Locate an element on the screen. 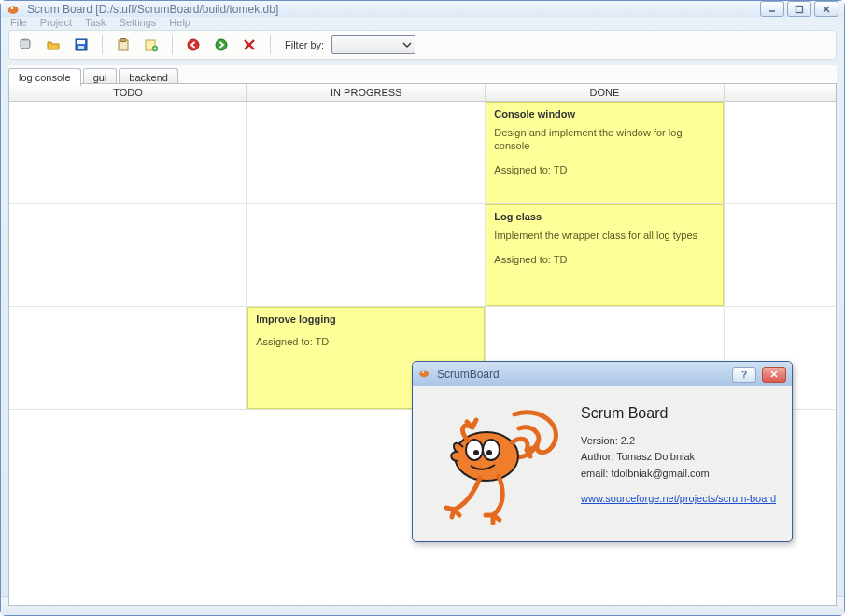  about-link: www.sourceforge.net/projects/scrum-board is located at coordinates (680, 499).